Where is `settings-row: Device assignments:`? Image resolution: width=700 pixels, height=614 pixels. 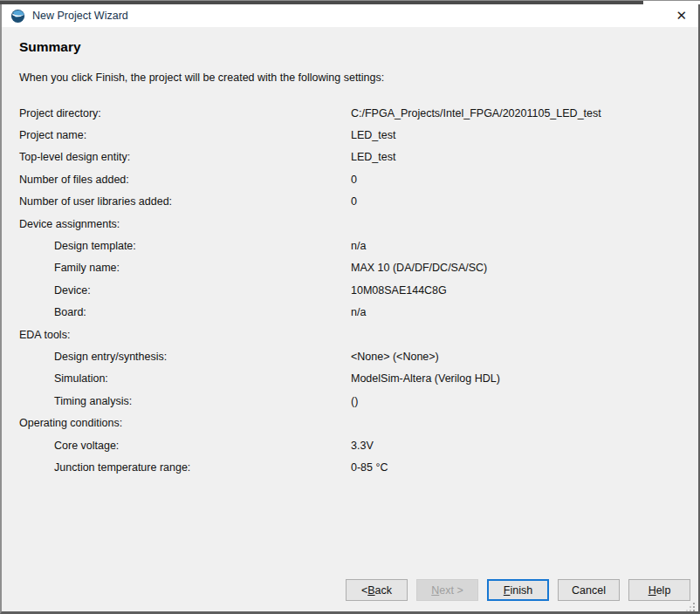
settings-row: Device assignments: is located at coordinates (359, 223).